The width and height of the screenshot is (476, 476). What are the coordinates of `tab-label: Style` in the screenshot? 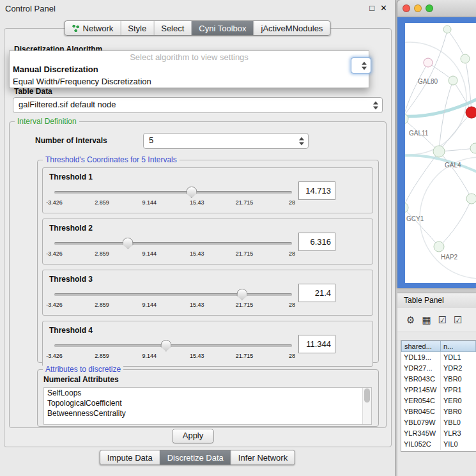 It's located at (137, 28).